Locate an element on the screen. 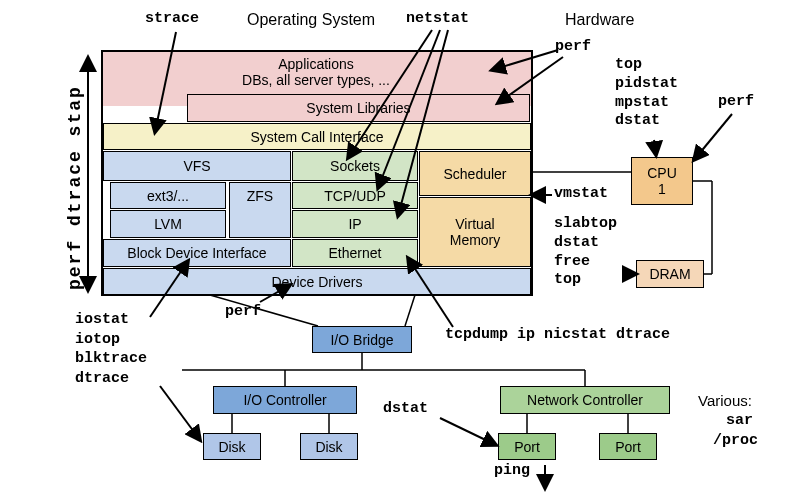 Image resolution: width=806 pixels, height=500 pixels. disk1-box: Disk is located at coordinates (232, 446).